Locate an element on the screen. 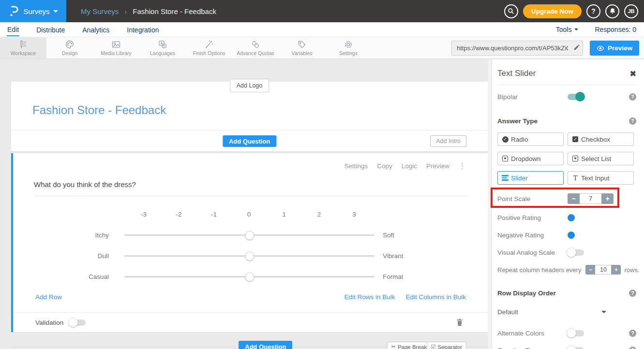 The image size is (644, 349). bipolar-toggle is located at coordinates (576, 97).